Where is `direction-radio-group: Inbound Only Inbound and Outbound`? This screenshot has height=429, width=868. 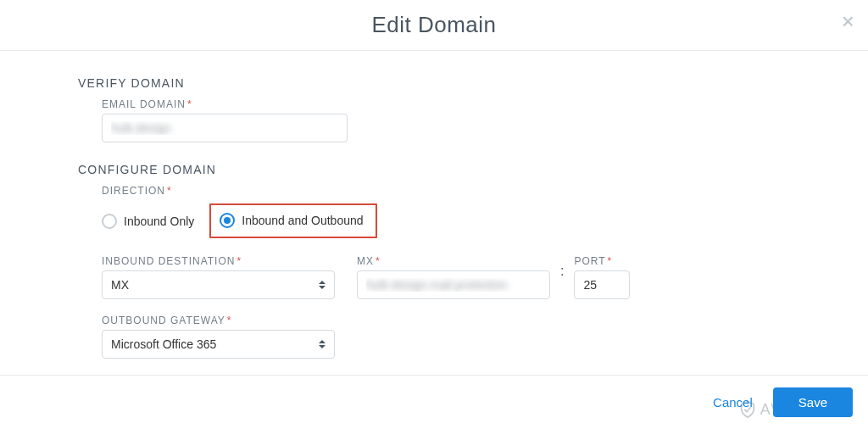
direction-radio-group: Inbound Only Inbound and Outbound is located at coordinates (446, 220).